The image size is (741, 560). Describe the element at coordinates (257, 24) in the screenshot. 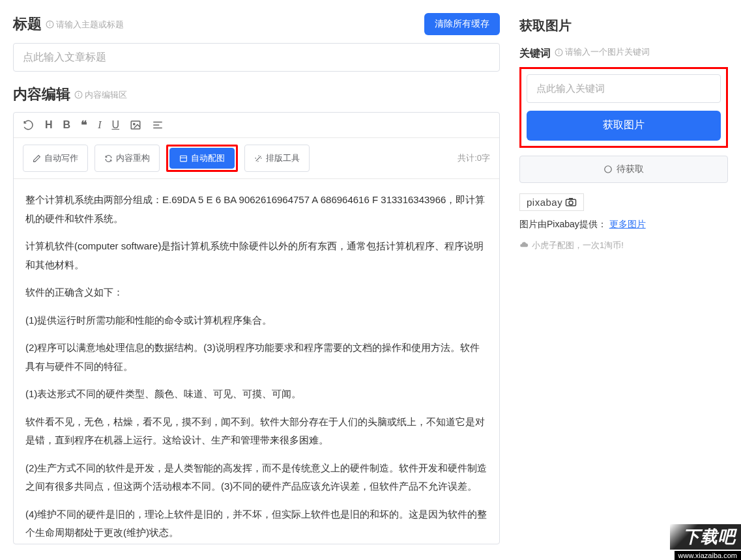

I see `title-section-header: 标题 请输入主题或标题 清除所有缓存` at that location.